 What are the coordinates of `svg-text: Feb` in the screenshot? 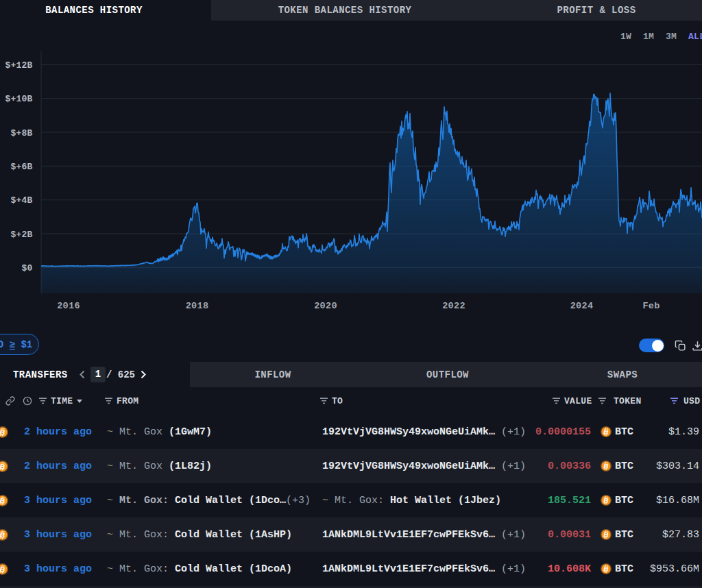 It's located at (651, 306).